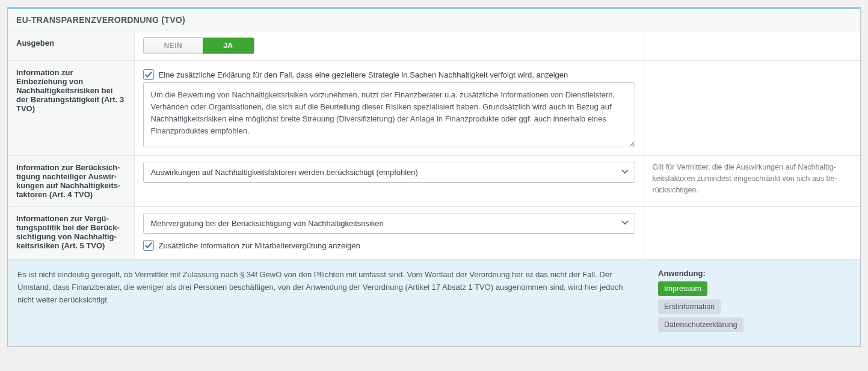 This screenshot has height=371, width=868. What do you see at coordinates (199, 46) in the screenshot?
I see `output-toggle: NEIN JA` at bounding box center [199, 46].